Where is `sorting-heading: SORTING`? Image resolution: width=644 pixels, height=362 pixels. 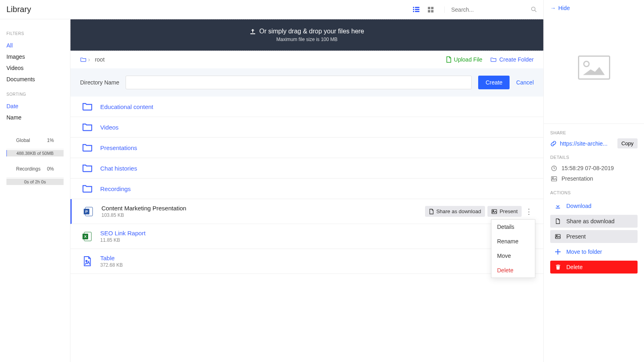
sorting-heading: SORTING is located at coordinates (35, 94).